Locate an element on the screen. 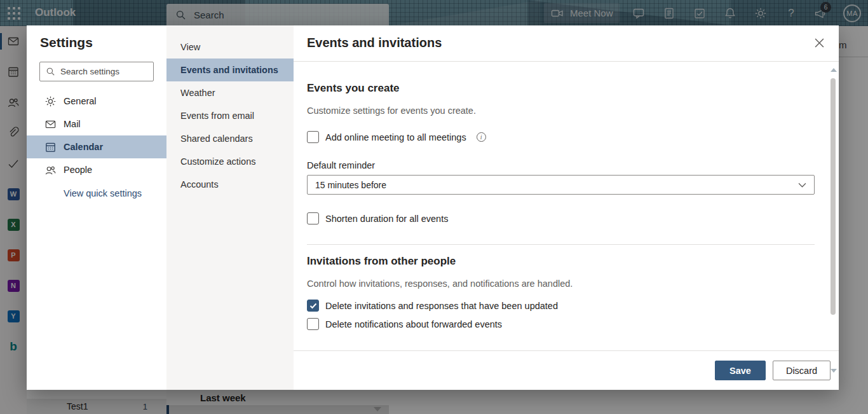  calendar-icon is located at coordinates (51, 148).